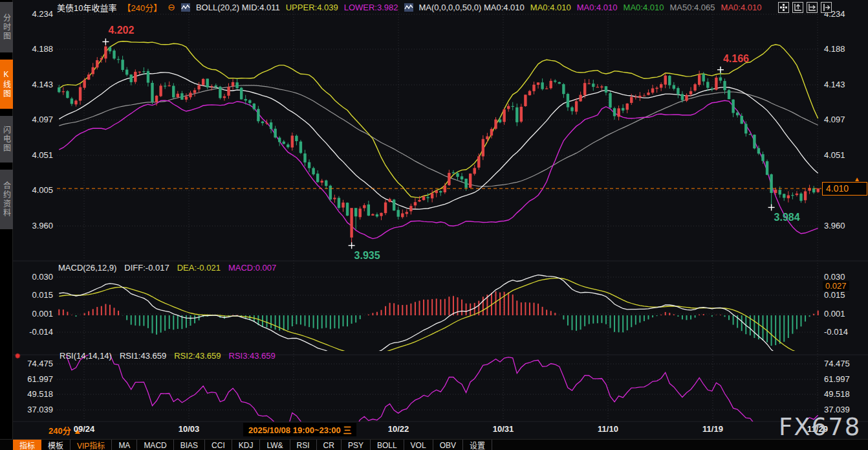 The width and height of the screenshot is (868, 450). What do you see at coordinates (784, 214) in the screenshot?
I see `extreme-marker: 3.984` at bounding box center [784, 214].